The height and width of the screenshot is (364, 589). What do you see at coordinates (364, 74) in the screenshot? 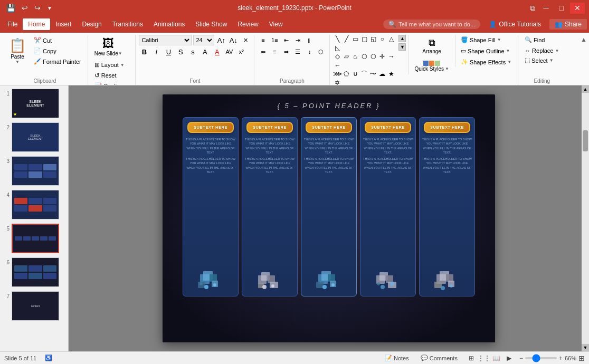
I see `shape-arc: ⌒` at bounding box center [364, 74].